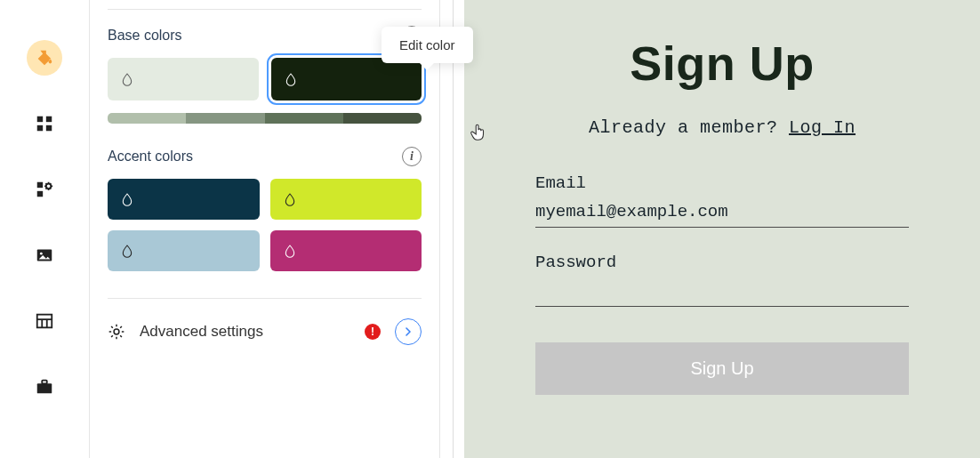 The width and height of the screenshot is (980, 458). What do you see at coordinates (44, 321) in the screenshot?
I see `rail-table-button` at bounding box center [44, 321].